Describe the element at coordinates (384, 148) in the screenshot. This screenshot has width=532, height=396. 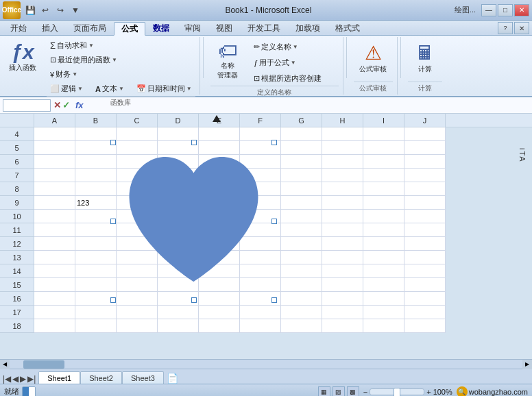
I see `cell-I5` at that location.